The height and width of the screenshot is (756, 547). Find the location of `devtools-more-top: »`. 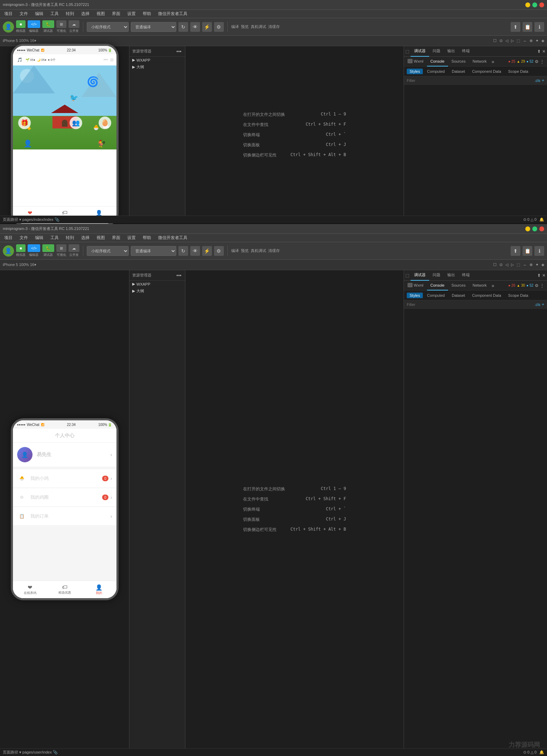

devtools-more-top: » is located at coordinates (493, 62).